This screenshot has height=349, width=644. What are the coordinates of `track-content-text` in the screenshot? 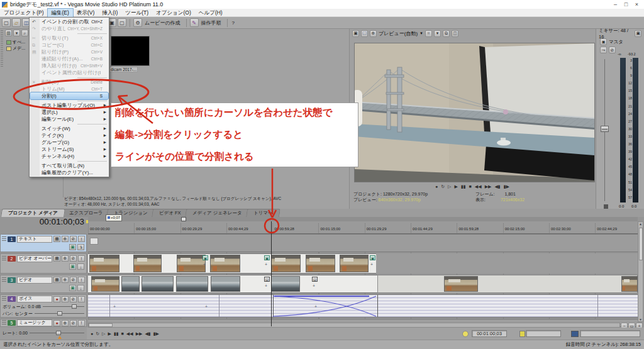 It's located at (363, 243).